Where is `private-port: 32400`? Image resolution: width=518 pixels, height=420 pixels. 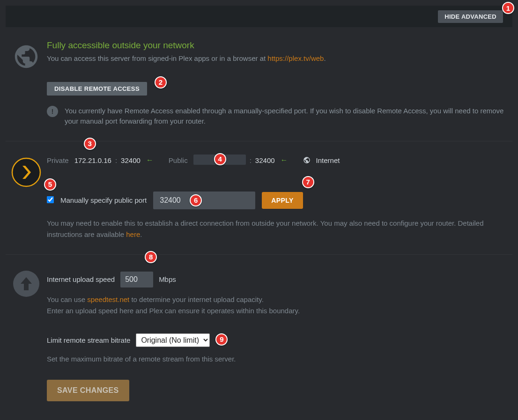
private-port: 32400 is located at coordinates (131, 160).